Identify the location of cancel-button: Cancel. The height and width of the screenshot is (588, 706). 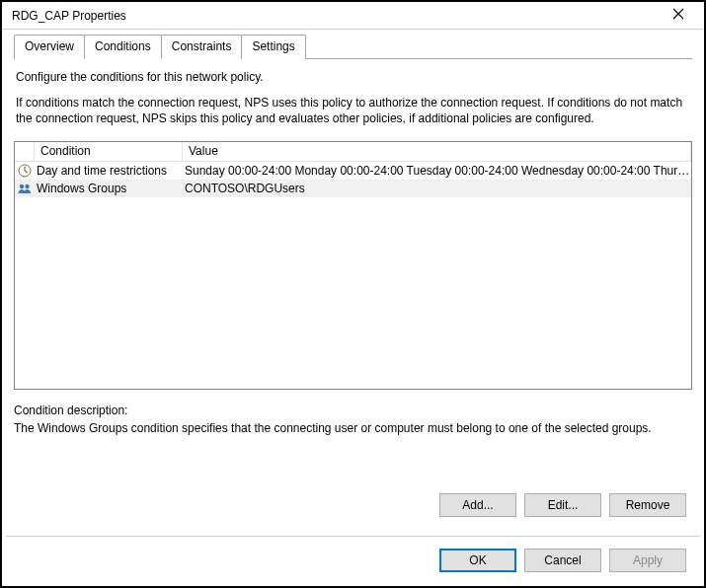
(563, 560).